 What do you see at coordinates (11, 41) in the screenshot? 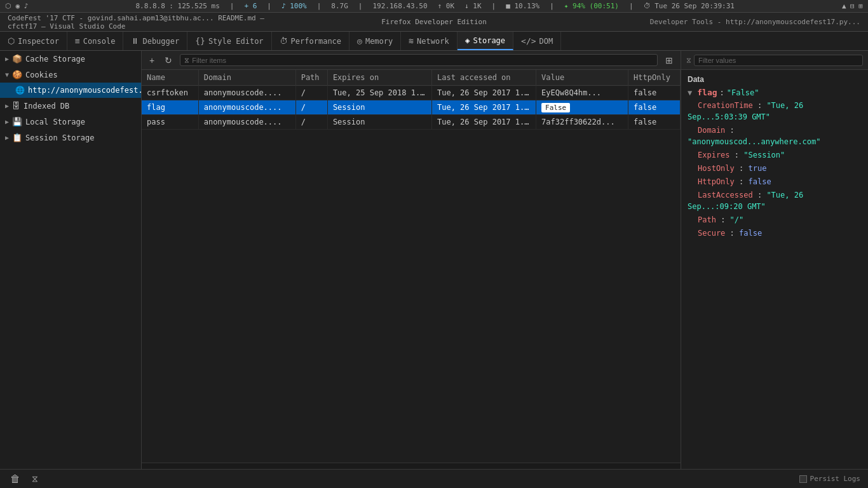
I see `inspector-icon: ⬡` at bounding box center [11, 41].